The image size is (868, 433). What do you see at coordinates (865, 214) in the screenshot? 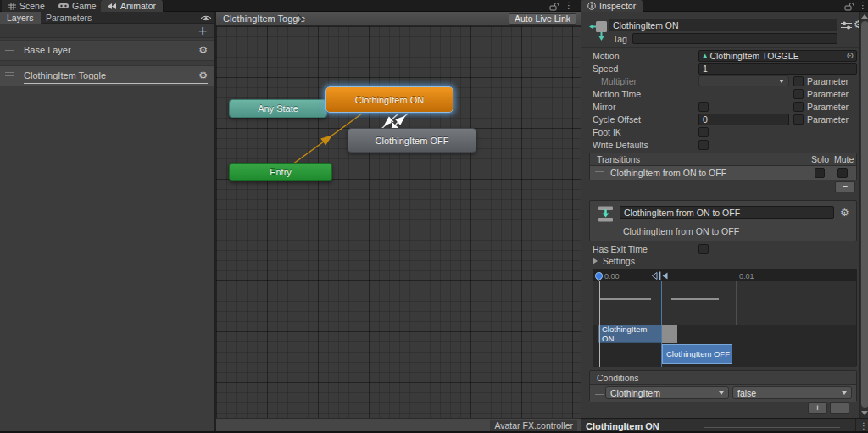
I see `scrollbar-thumb` at bounding box center [865, 214].